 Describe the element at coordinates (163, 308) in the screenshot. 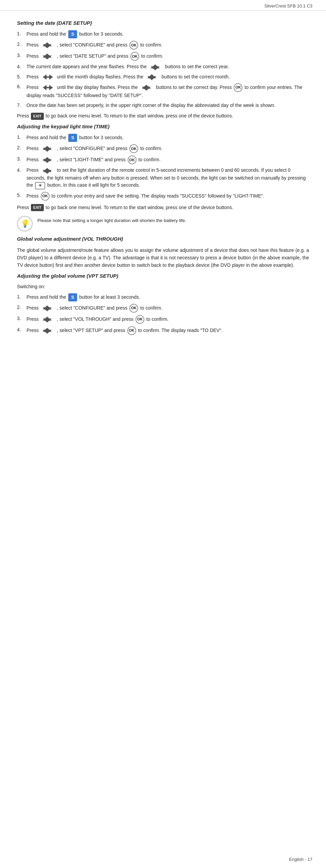

I see `vpt-step-2: 2. Press , select "CONFIGURE" and press …` at that location.